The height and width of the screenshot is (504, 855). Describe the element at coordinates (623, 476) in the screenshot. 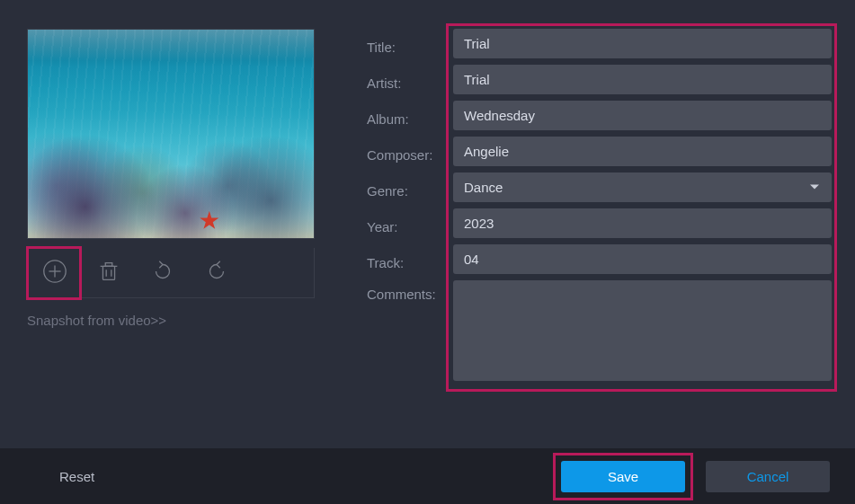

I see `highlight-save-button: Save` at that location.